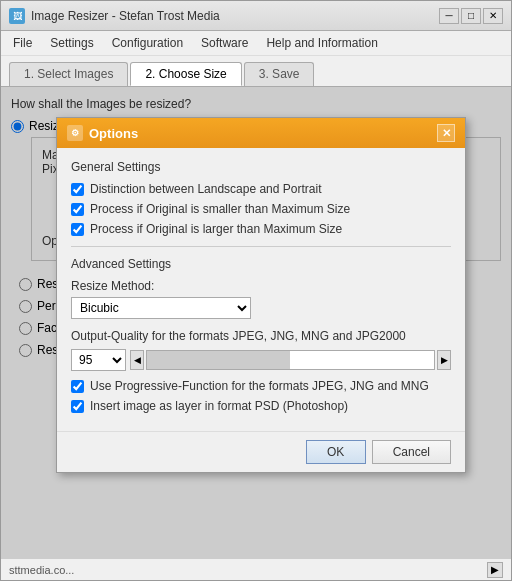 The width and height of the screenshot is (512, 581). Describe the element at coordinates (42, 570) in the screenshot. I see `status-text: sttmedia.co...` at that location.